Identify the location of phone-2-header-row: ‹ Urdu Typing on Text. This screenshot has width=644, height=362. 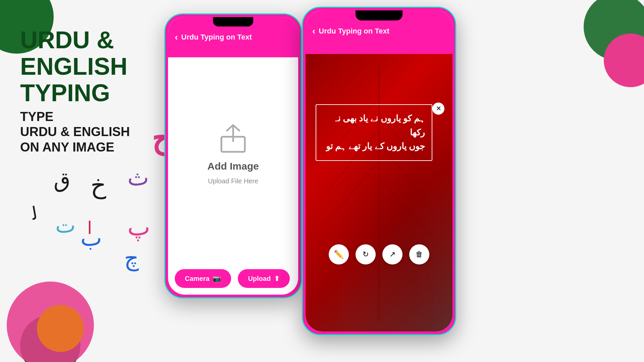
(379, 31).